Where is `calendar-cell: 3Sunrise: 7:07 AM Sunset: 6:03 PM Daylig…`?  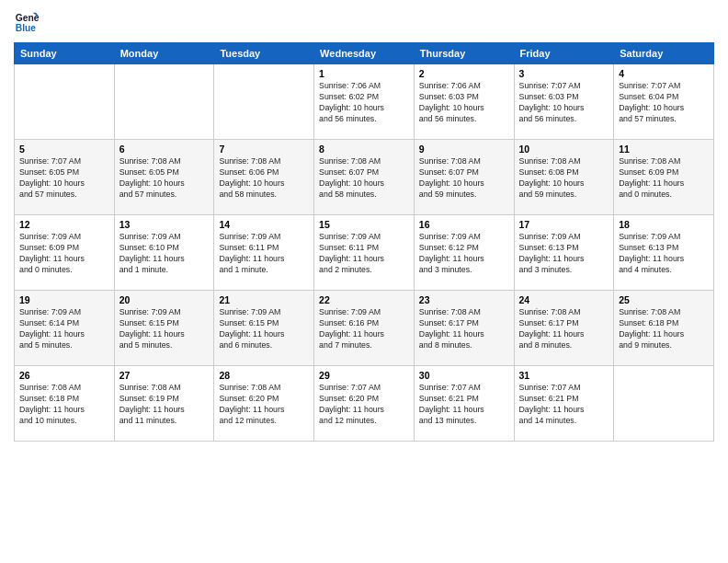
calendar-cell: 3Sunrise: 7:07 AM Sunset: 6:03 PM Daylig… is located at coordinates (564, 102).